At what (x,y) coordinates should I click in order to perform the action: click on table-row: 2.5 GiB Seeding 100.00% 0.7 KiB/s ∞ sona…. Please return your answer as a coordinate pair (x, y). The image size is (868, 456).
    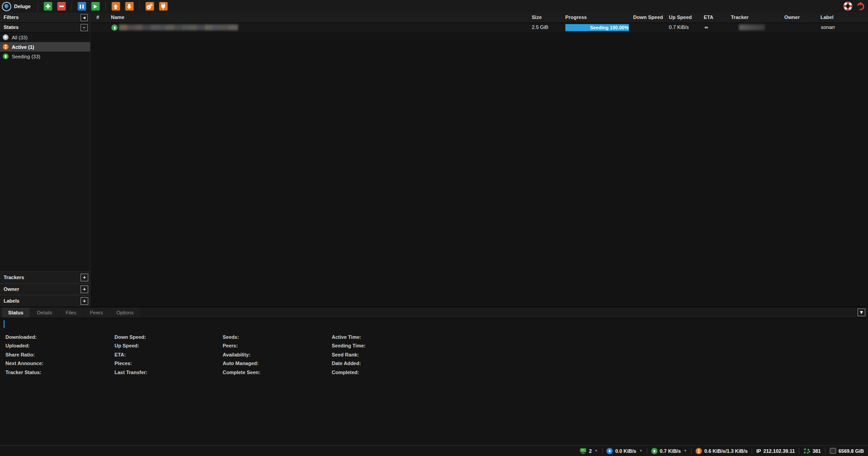
    Looking at the image, I should click on (480, 28).